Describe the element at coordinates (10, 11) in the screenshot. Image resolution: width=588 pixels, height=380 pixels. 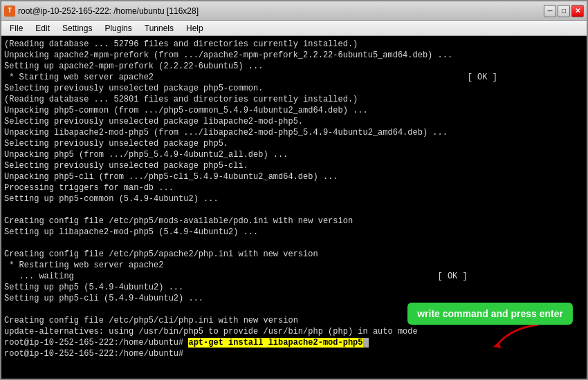
I see `app-icon: T` at that location.